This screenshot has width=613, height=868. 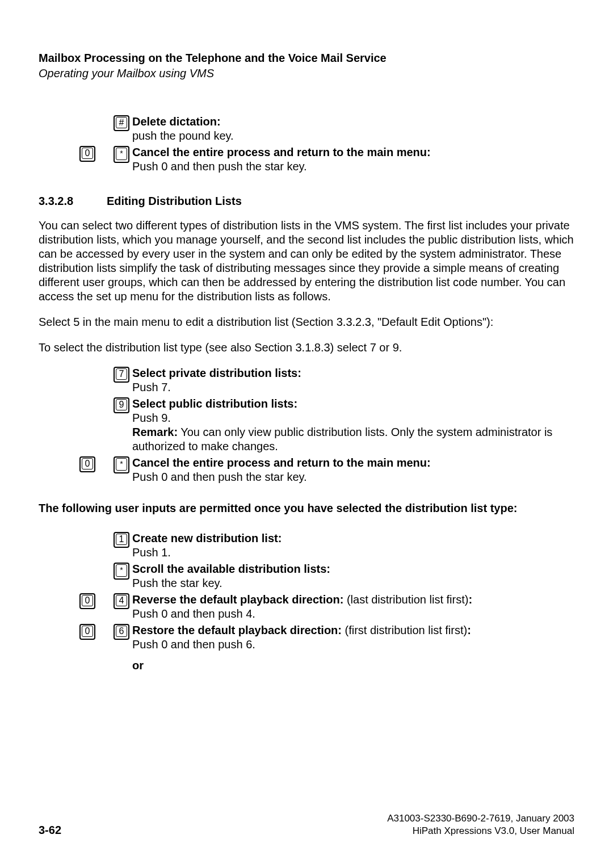 What do you see at coordinates (207, 538) in the screenshot?
I see `instruction-title: Create new distribution list:` at bounding box center [207, 538].